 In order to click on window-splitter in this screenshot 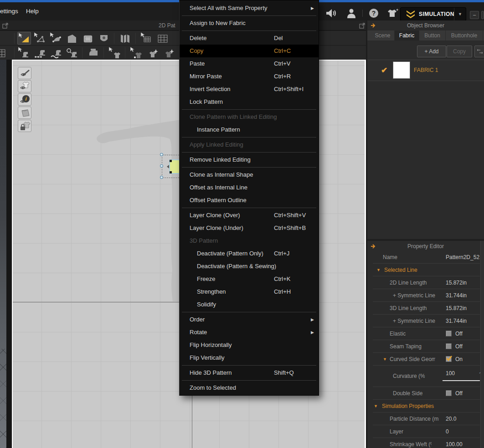, I will do `click(9, 254)`.